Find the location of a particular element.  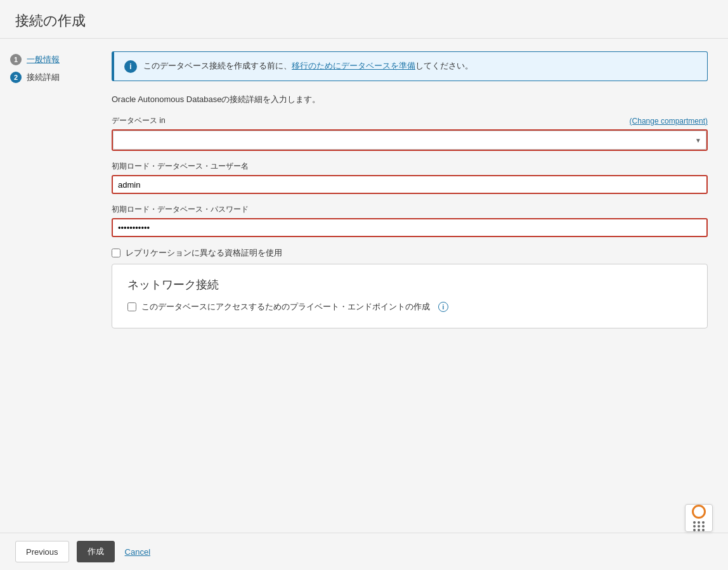

private-endpoint-label: このデータベースにアクセスするためのプライベート・エンドポイントの作成 is located at coordinates (285, 307).